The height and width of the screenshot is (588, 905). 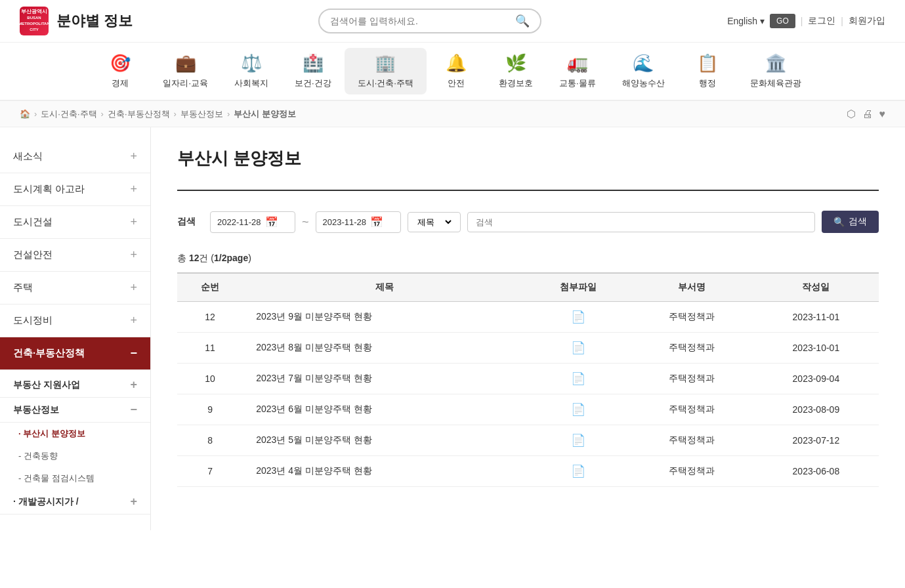 What do you see at coordinates (185, 71) in the screenshot?
I see `nav-item-jobs-edu: 💼 일자리·교육` at bounding box center [185, 71].